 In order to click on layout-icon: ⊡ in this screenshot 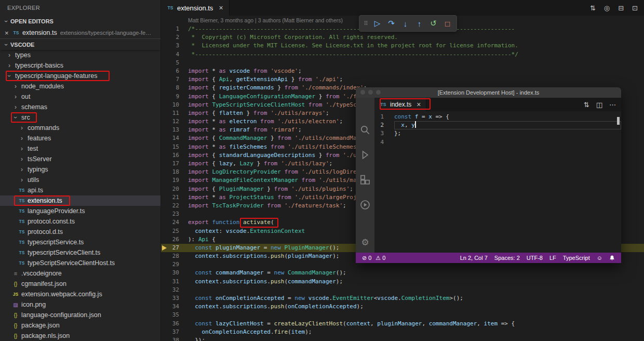, I will do `click(635, 8)`.